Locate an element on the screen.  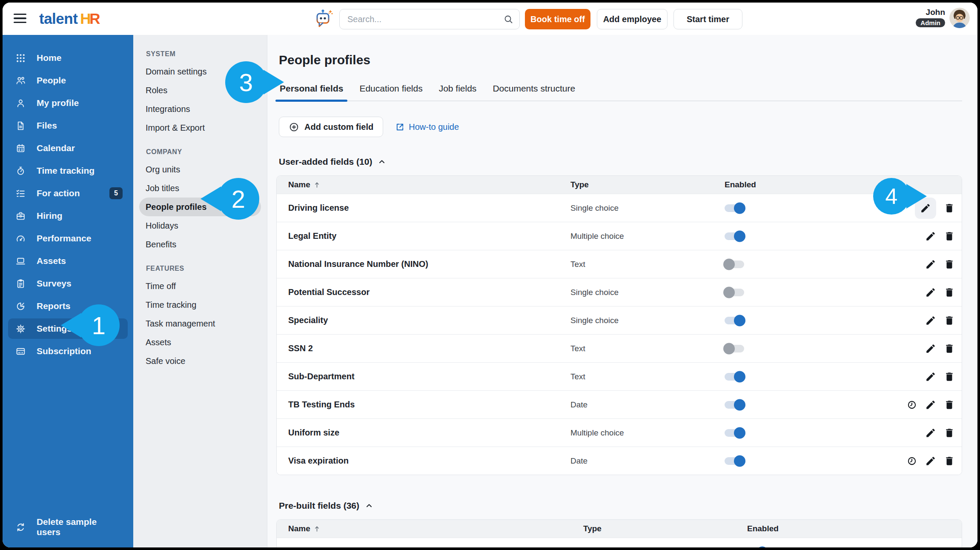
sidebar-item-my-profile: My profile is located at coordinates (68, 103).